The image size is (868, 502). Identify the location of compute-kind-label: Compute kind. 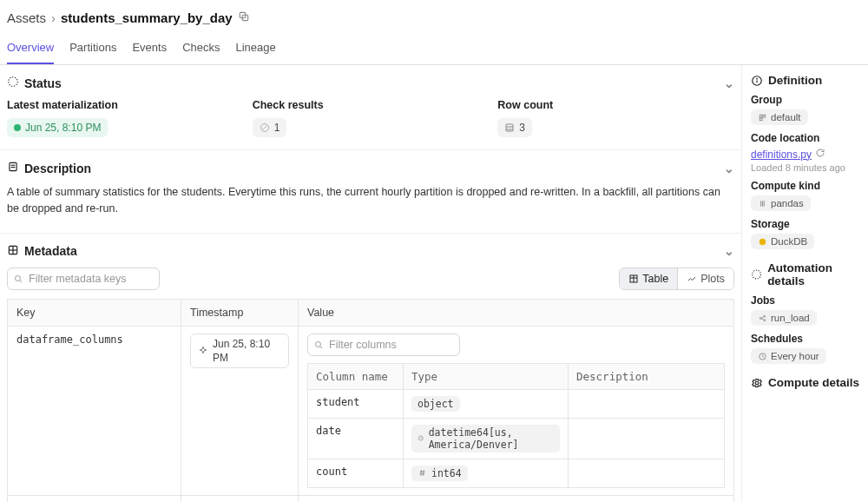
(809, 186).